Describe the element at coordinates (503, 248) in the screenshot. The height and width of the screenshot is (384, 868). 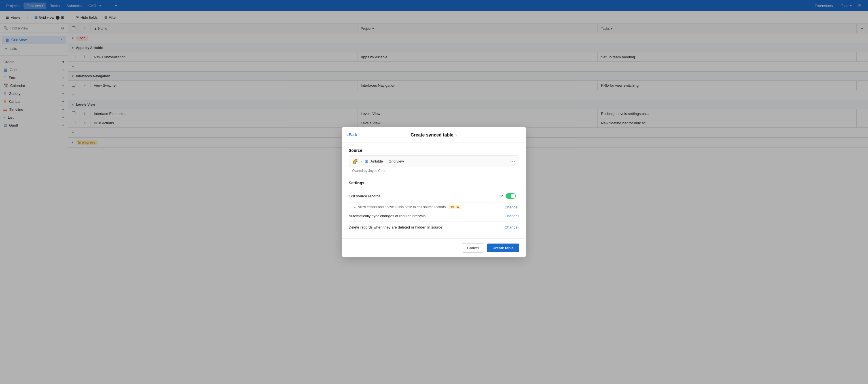
I see `create-table-button: Create table` at that location.